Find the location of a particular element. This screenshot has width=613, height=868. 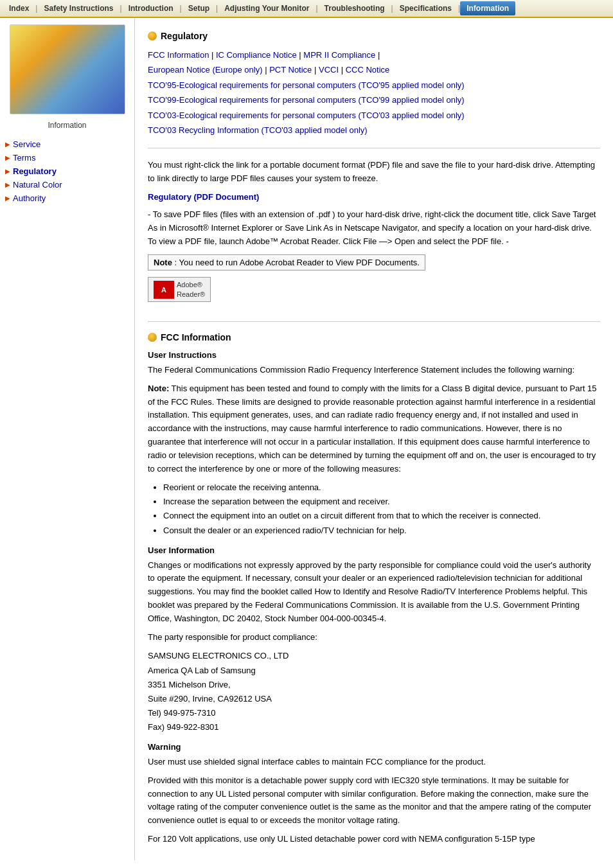

link-fcc: FCC Information is located at coordinates (179, 55).